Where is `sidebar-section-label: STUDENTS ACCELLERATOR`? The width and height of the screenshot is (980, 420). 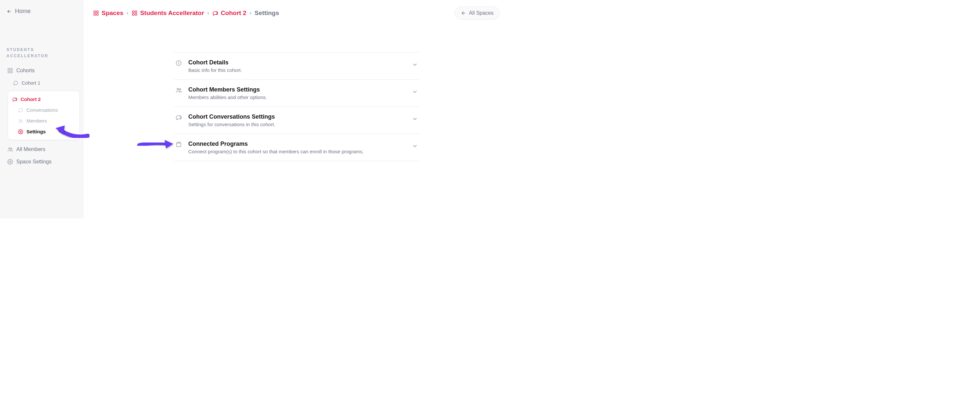
sidebar-section-label: STUDENTS ACCELLERATOR is located at coordinates (42, 53).